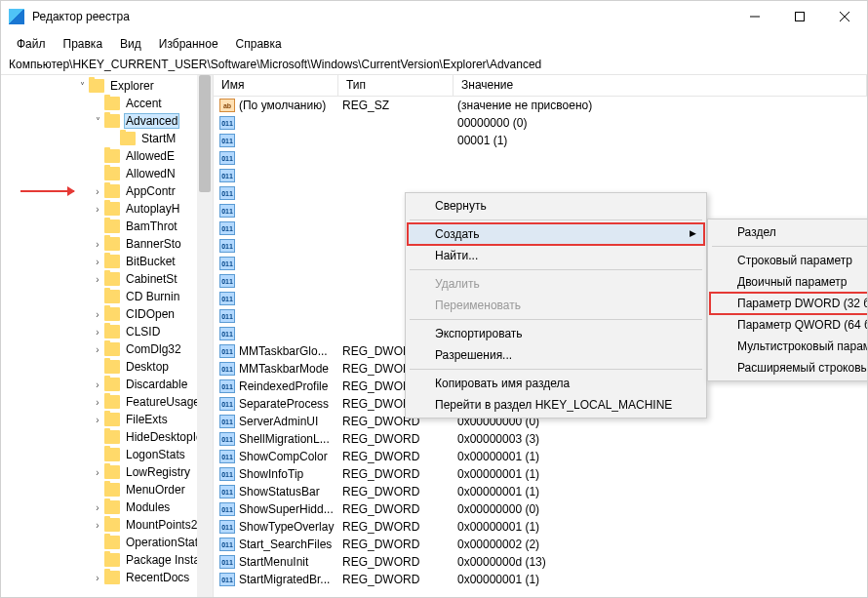 This screenshot has height=598, width=868. What do you see at coordinates (107, 261) in the screenshot?
I see `tree-node: ›BitBucket` at bounding box center [107, 261].